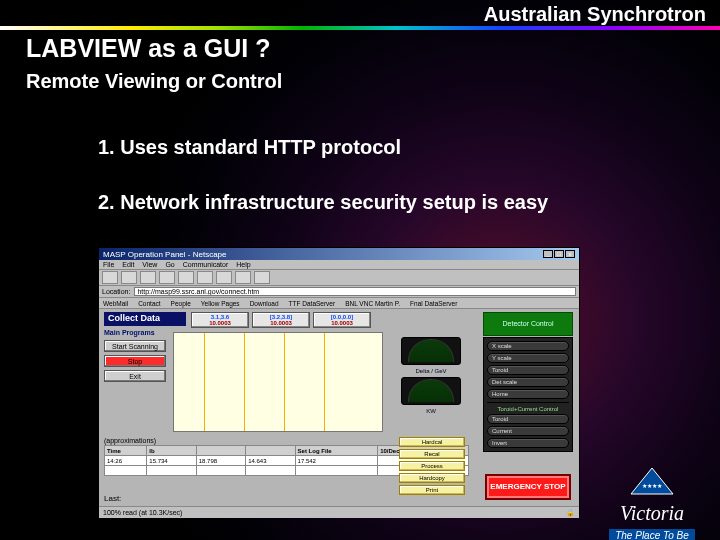  I want to click on bookmark-link: People, so click(181, 304).